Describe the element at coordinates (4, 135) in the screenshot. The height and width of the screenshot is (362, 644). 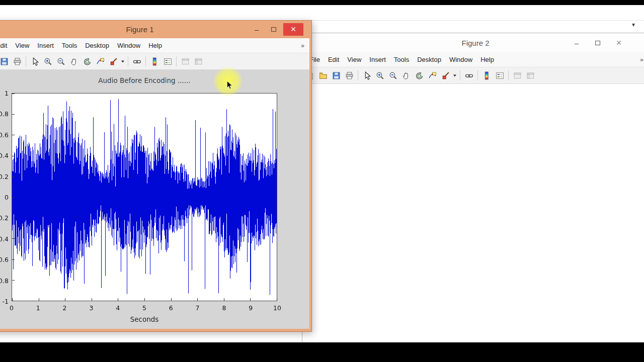
I see `y-tick-label: 0.6` at that location.